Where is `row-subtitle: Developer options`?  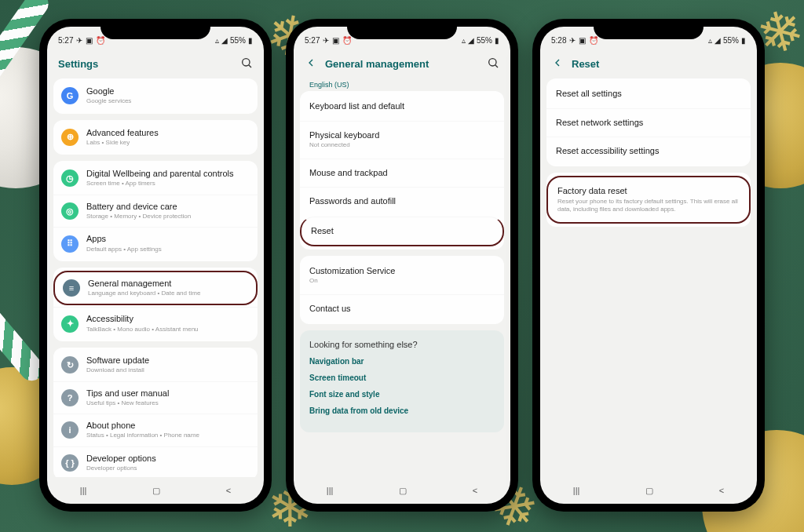 row-subtitle: Developer options is located at coordinates (168, 468).